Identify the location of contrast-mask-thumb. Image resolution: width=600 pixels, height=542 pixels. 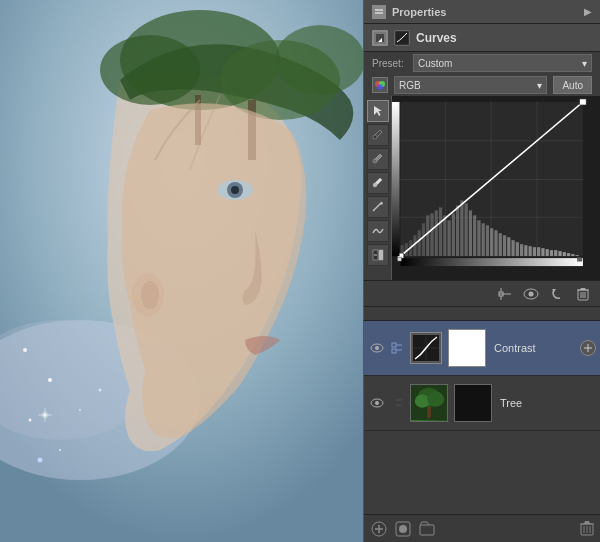
(467, 348).